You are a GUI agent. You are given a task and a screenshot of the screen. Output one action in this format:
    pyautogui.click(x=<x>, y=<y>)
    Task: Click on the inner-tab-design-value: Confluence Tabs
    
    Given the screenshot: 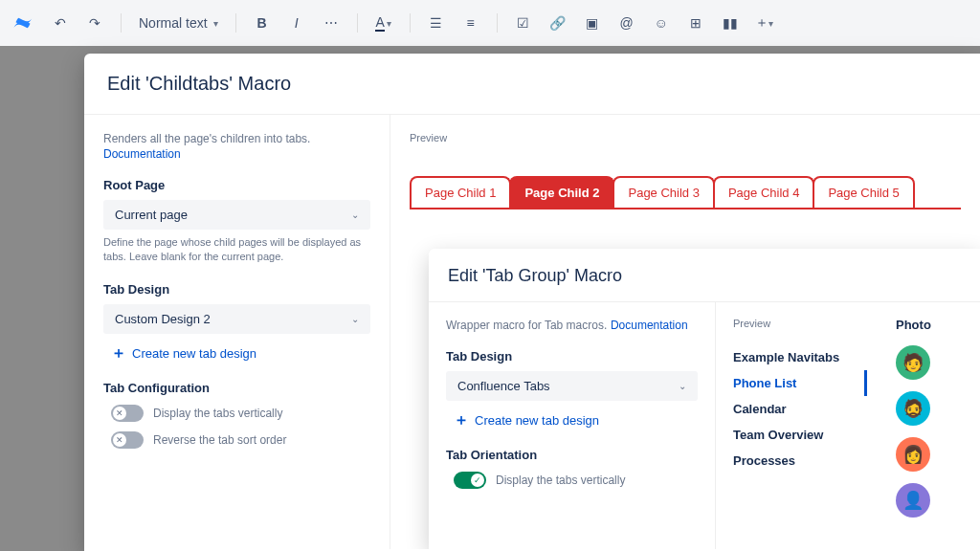 What is the action you would take?
    pyautogui.click(x=503, y=386)
    